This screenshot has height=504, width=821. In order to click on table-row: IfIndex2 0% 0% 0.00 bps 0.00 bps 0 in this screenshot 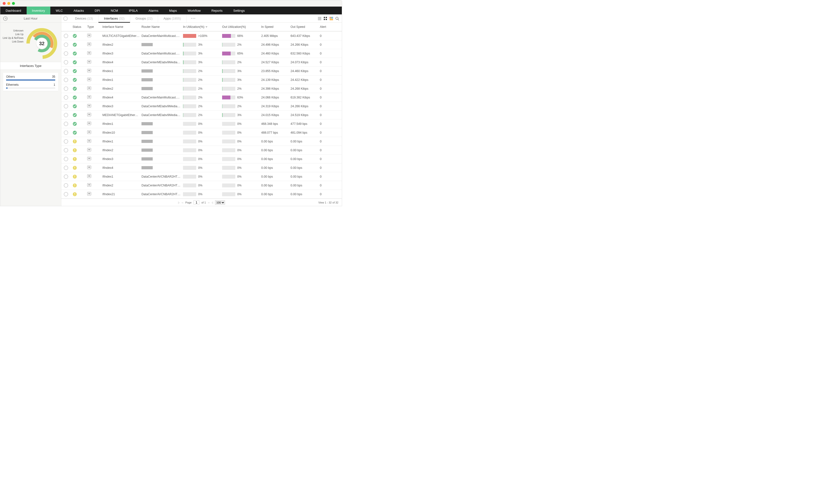, I will do `click(202, 150)`.